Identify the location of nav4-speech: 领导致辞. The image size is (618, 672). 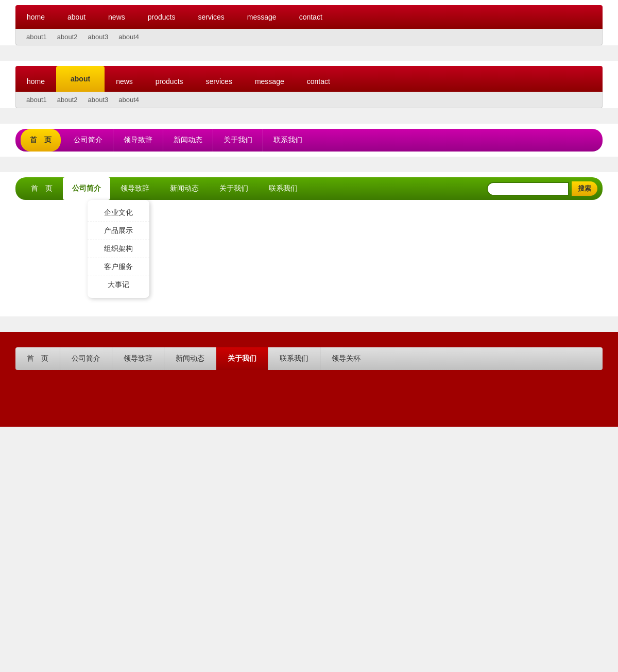
(135, 189).